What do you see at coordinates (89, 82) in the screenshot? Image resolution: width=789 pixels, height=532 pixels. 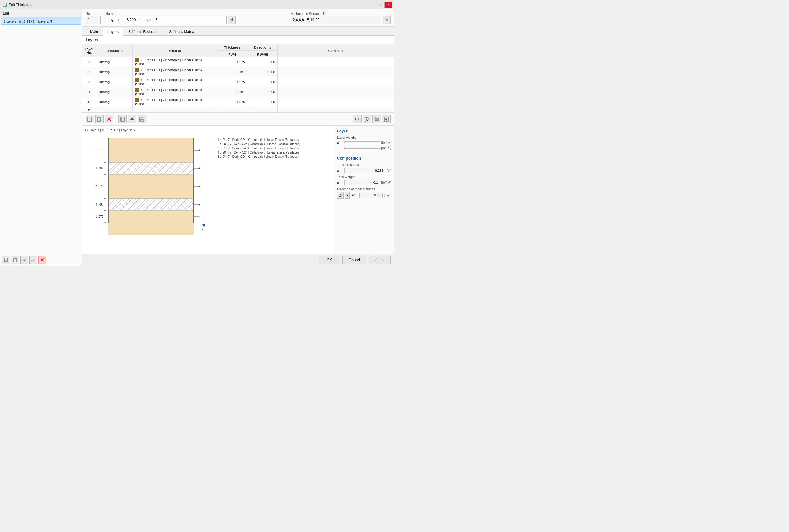 I see `cell-no: 3` at bounding box center [89, 82].